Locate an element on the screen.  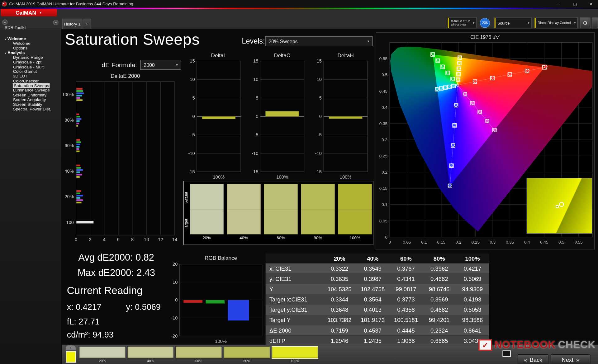
formula-label: dE Formula: is located at coordinates (119, 65).